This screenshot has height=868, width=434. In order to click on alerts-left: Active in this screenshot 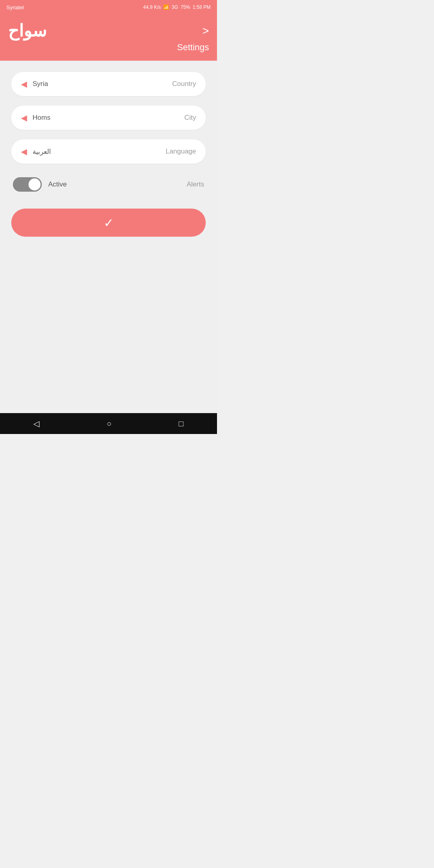, I will do `click(40, 184)`.